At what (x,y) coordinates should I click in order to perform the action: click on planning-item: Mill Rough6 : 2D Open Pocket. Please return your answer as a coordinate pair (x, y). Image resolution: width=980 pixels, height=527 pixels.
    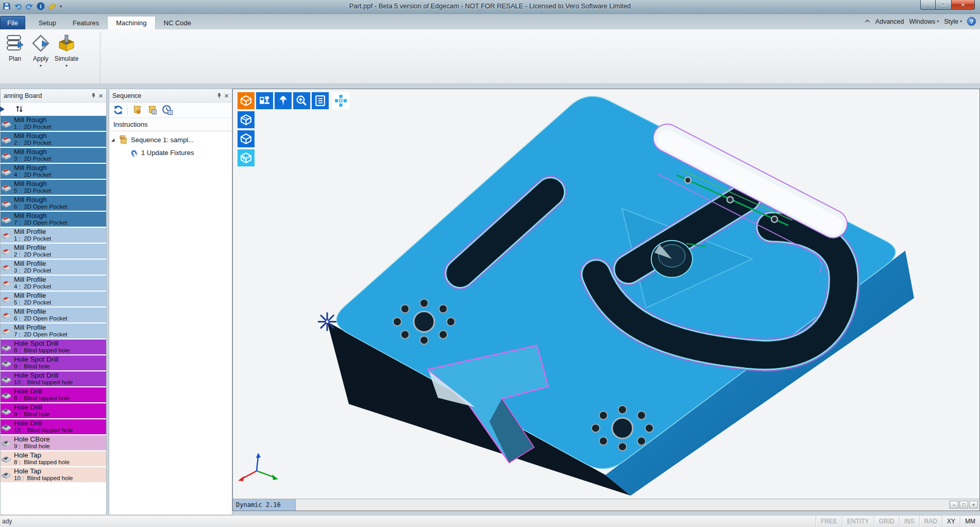
    Looking at the image, I should click on (54, 203).